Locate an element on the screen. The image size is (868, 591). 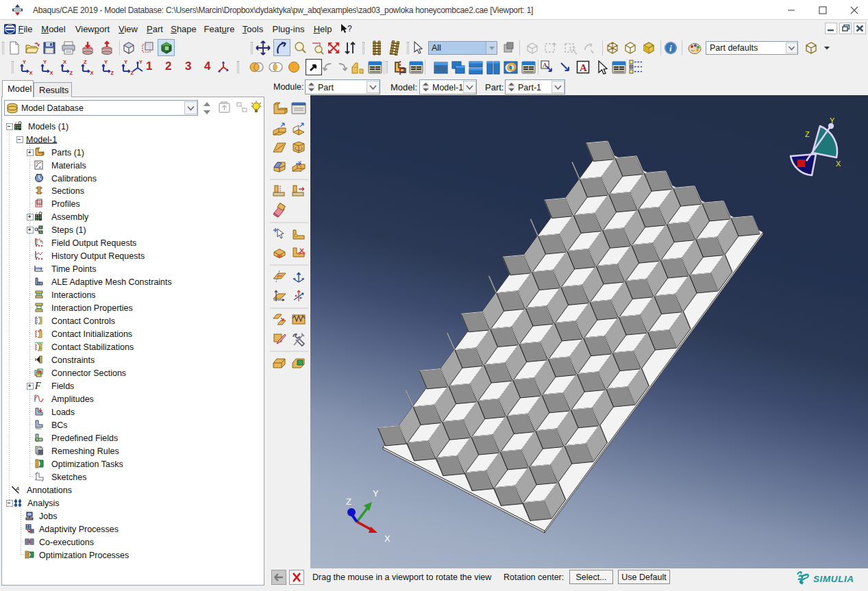
svg-text: ALE Adaptive Mesh Constraints is located at coordinates (112, 282).